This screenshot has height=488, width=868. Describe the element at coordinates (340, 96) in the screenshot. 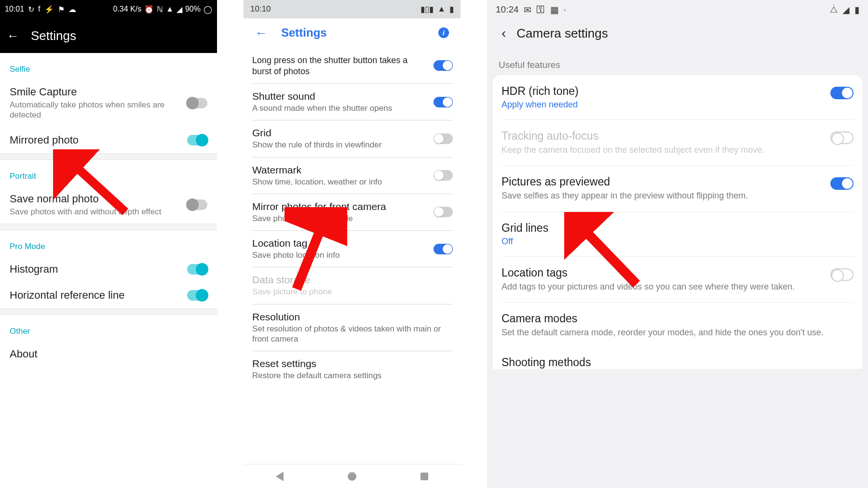

I see `shutter-title: Shutter sound` at that location.